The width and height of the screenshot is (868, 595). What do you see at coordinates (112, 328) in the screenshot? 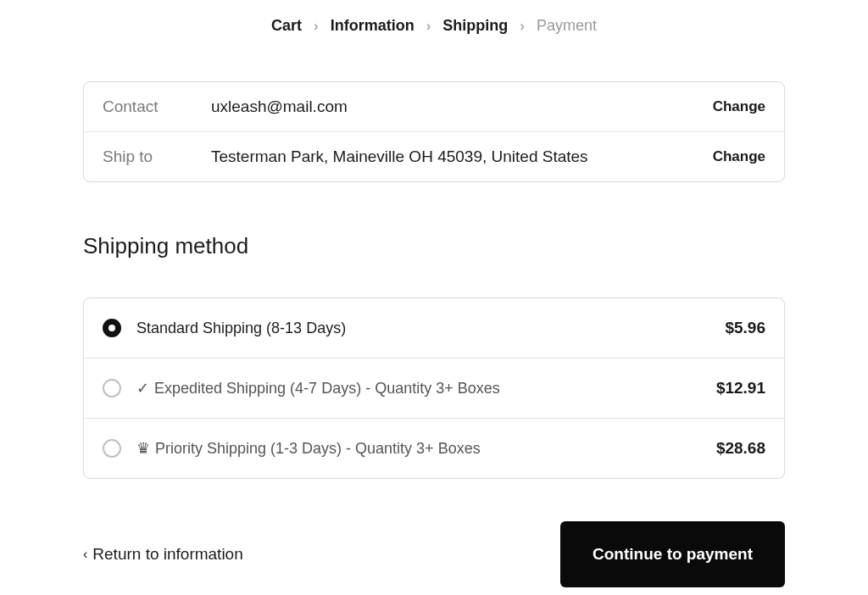
I see `radio-selected-icon` at bounding box center [112, 328].